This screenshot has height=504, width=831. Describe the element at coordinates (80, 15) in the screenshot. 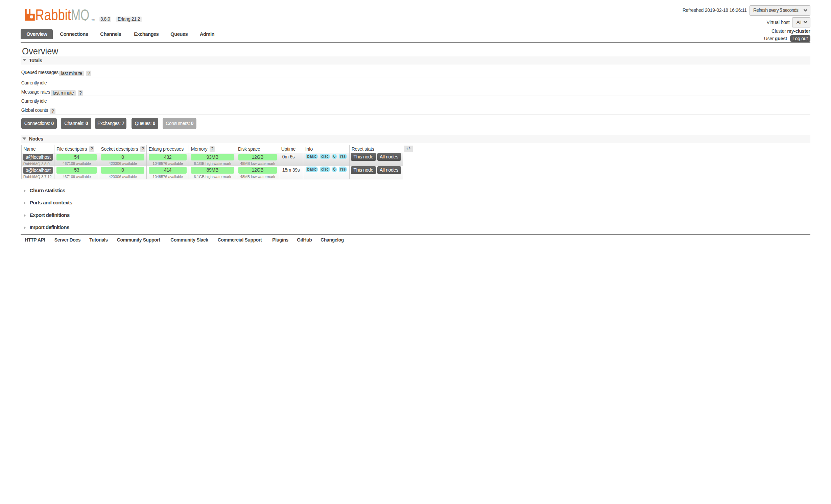

I see `svg-text: MQ` at that location.